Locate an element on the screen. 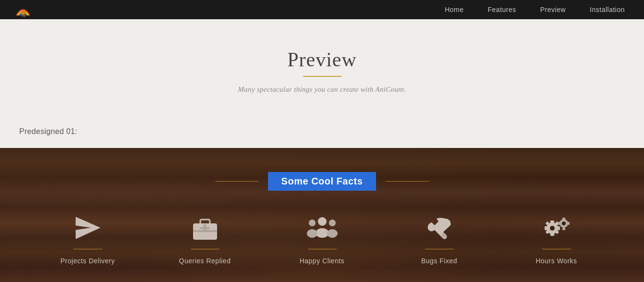 Image resolution: width=644 pixels, height=282 pixels. fact-happy-clients: Happy Clients is located at coordinates (322, 240).